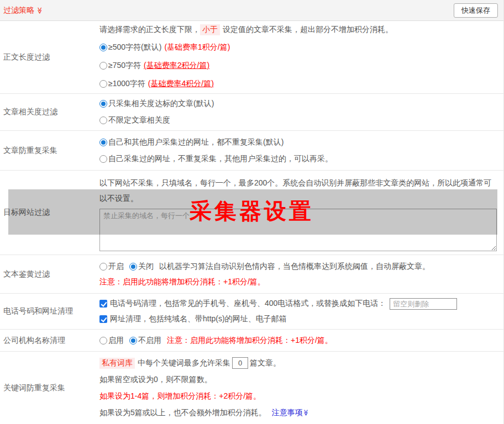  What do you see at coordinates (50, 112) in the screenshot?
I see `row-label-relevance: 文章相关度过滤` at bounding box center [50, 112].